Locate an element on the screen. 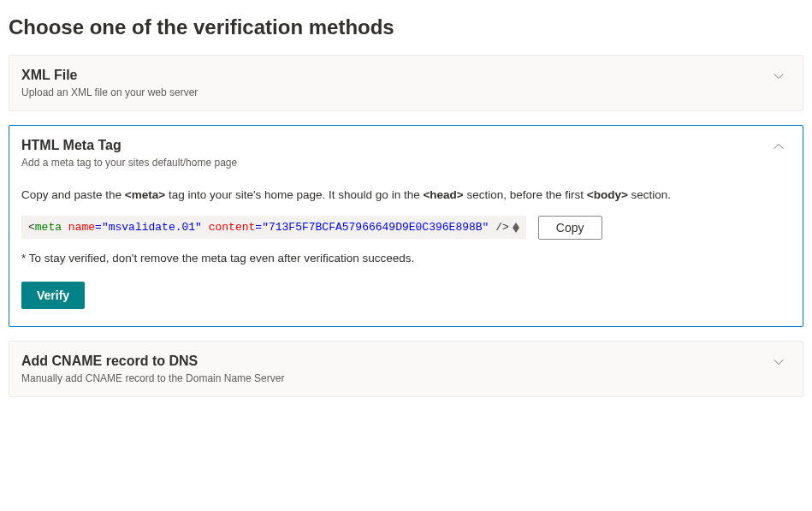 The image size is (812, 511). stepper-down-icon is located at coordinates (516, 230).